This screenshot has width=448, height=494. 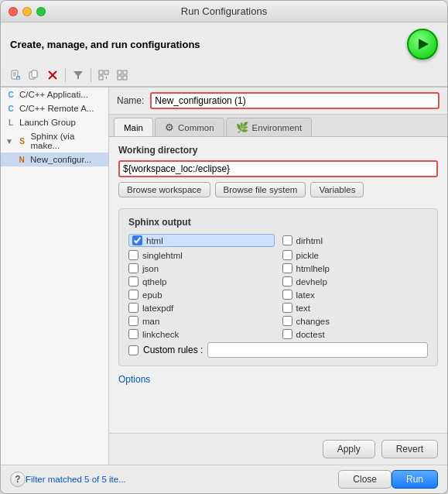 What do you see at coordinates (224, 76) in the screenshot?
I see `toolbar` at bounding box center [224, 76].